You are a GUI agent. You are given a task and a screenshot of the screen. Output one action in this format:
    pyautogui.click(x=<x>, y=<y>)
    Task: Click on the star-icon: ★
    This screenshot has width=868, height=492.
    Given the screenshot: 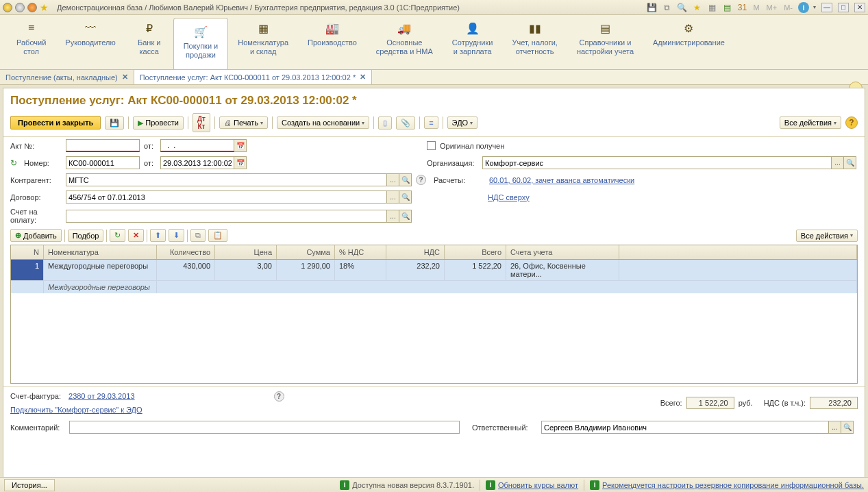 What is the action you would take?
    pyautogui.click(x=697, y=8)
    